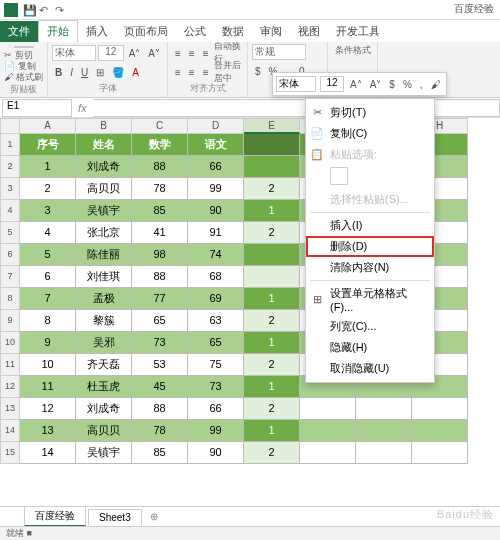  What do you see at coordinates (160, 321) in the screenshot?
I see `cell: 65` at bounding box center [160, 321].